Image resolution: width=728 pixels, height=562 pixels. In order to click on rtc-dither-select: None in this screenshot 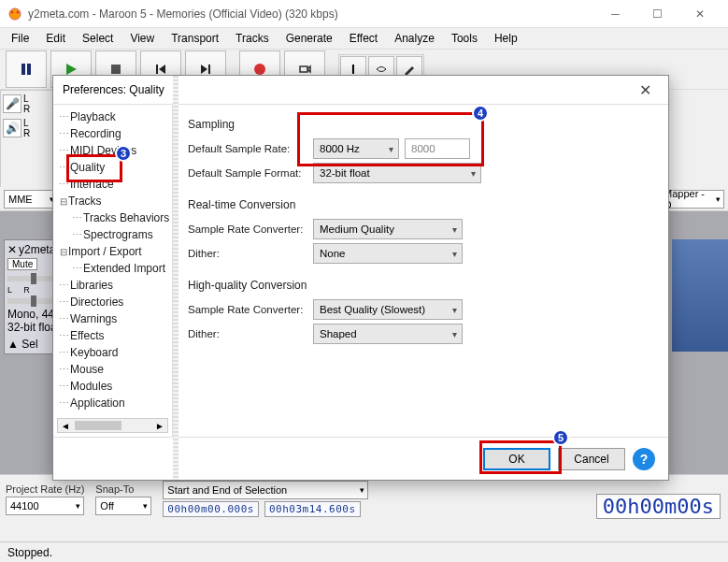, I will do `click(388, 253)`.